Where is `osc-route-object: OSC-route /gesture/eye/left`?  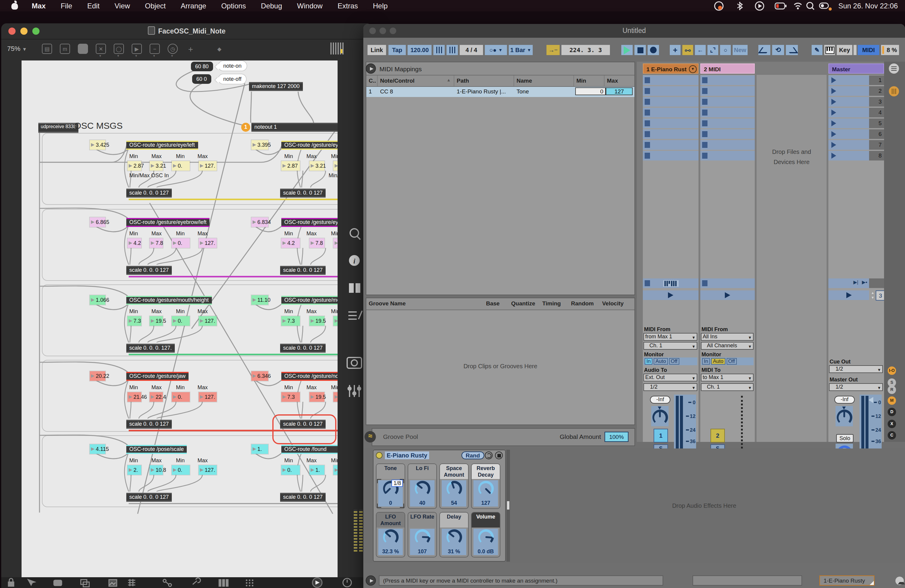
osc-route-object: OSC-route /gesture/eye/left is located at coordinates (162, 145).